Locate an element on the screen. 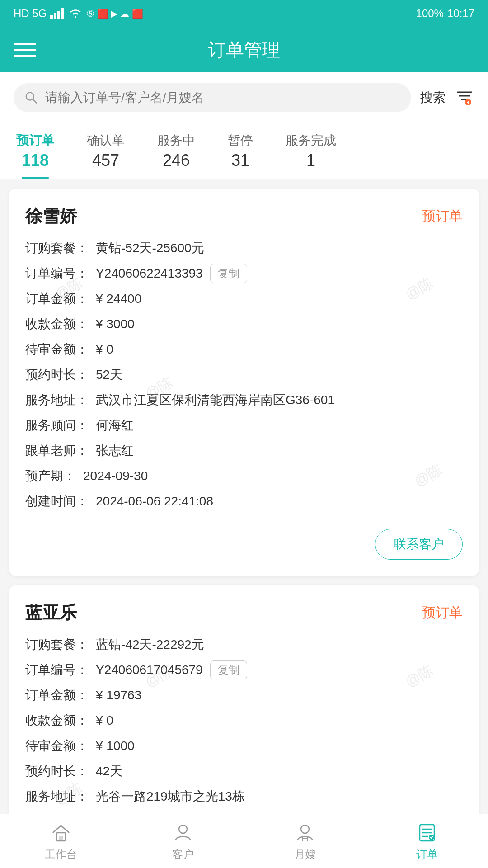  teacher-row-1: 跟单老师： 张志红 is located at coordinates (244, 451).